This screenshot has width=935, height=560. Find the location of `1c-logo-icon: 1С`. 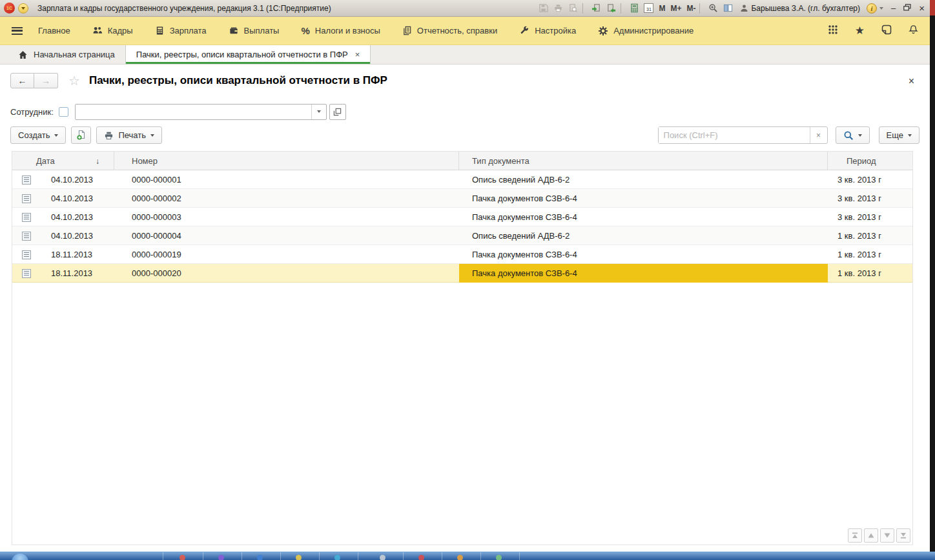

1c-logo-icon: 1С is located at coordinates (9, 8).